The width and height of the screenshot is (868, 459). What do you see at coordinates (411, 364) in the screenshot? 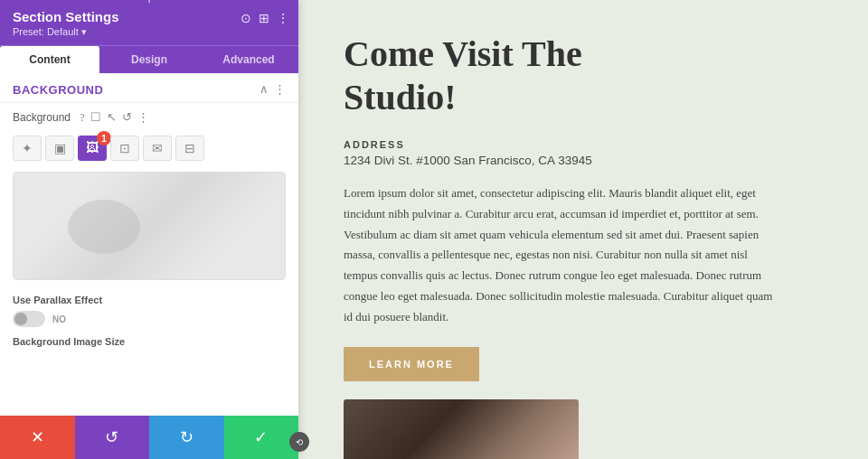
I see `learn-more-button: LEARN MORE` at bounding box center [411, 364].